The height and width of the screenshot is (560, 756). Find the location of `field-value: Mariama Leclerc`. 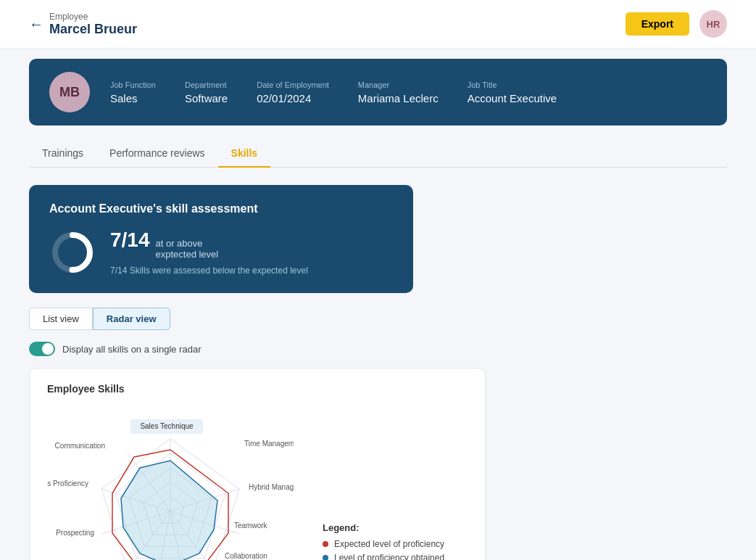

field-value: Mariama Leclerc is located at coordinates (399, 99).